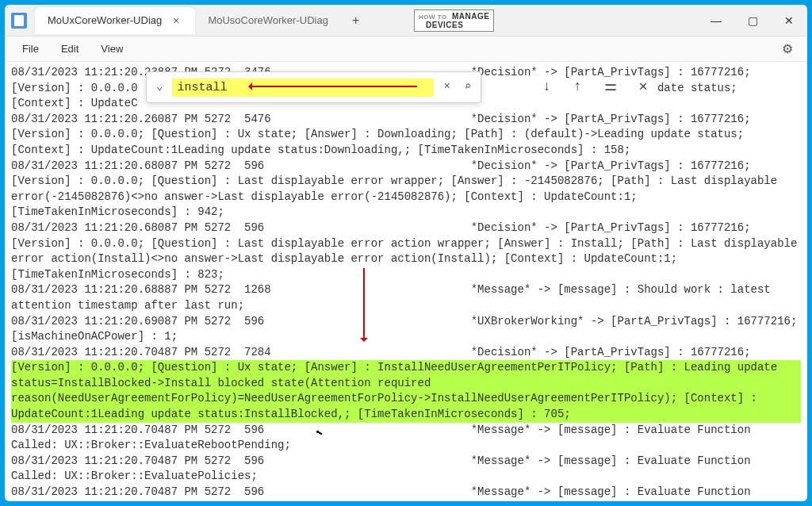 The height and width of the screenshot is (506, 812). What do you see at coordinates (406, 21) in the screenshot?
I see `titlebar: MoUxCoreWorker-UDiag × MoUsoCoreWorker-U…` at bounding box center [406, 21].